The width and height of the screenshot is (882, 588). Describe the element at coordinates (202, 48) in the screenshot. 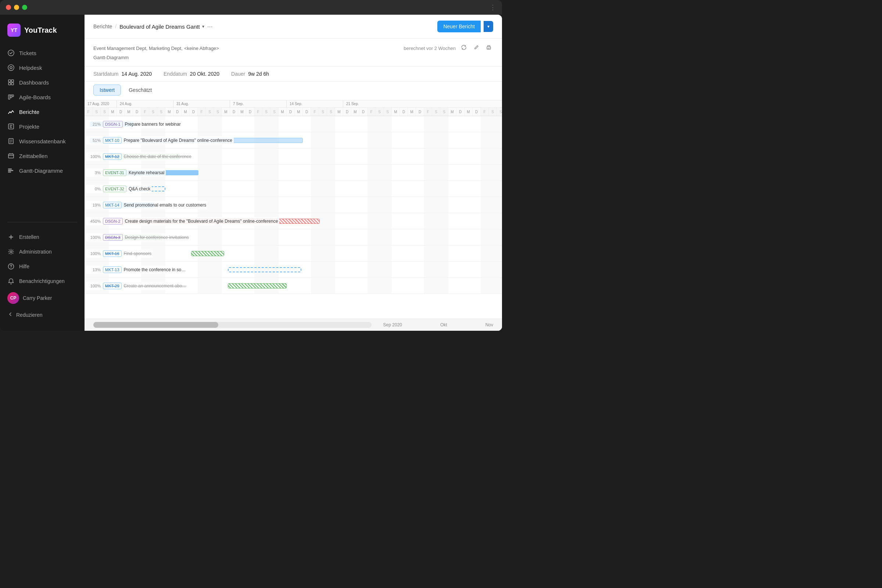

I see `no-query-link: <keine Abfrage>` at that location.